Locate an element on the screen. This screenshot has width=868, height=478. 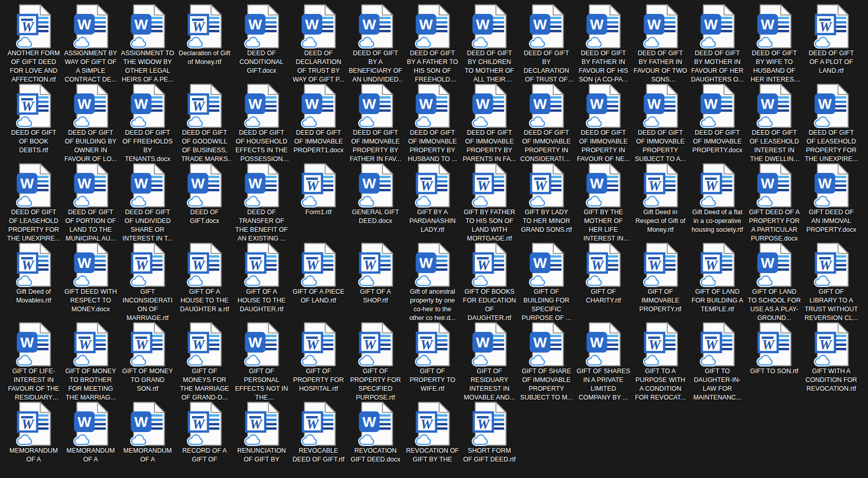
desktop-file: W GIFT INCONSIDERATION OF MARRIAGE.rtf is located at coordinates (148, 283).